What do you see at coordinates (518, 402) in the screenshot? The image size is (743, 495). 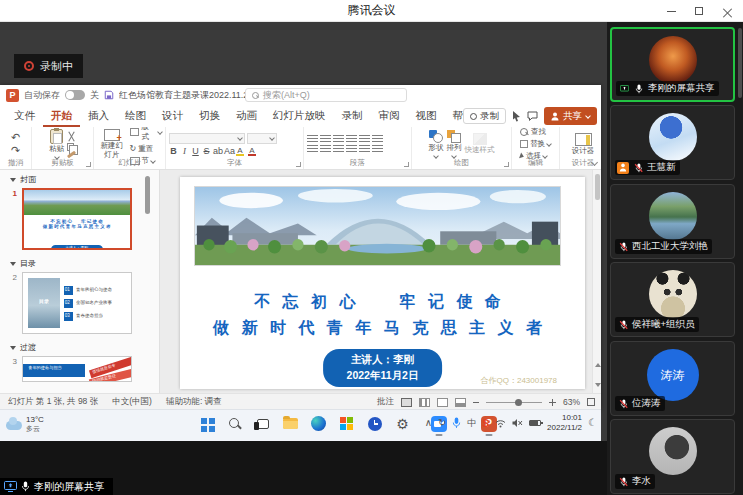 I see `zoom-slider-knob` at bounding box center [518, 402].